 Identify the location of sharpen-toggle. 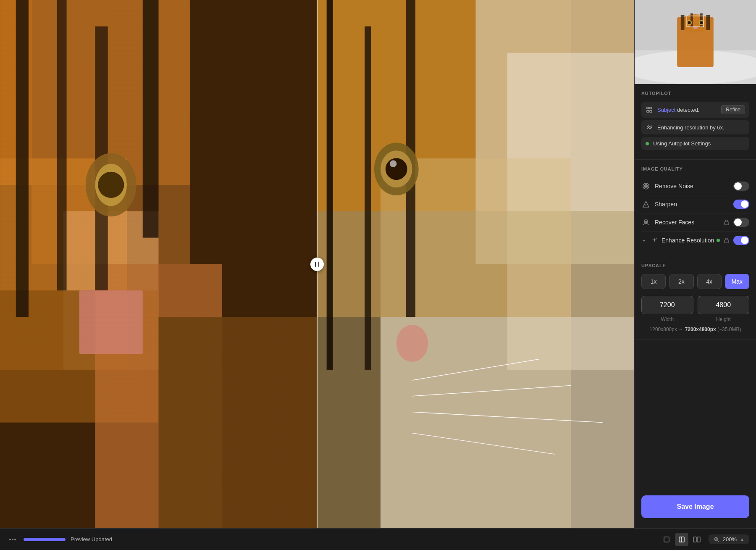
(741, 204).